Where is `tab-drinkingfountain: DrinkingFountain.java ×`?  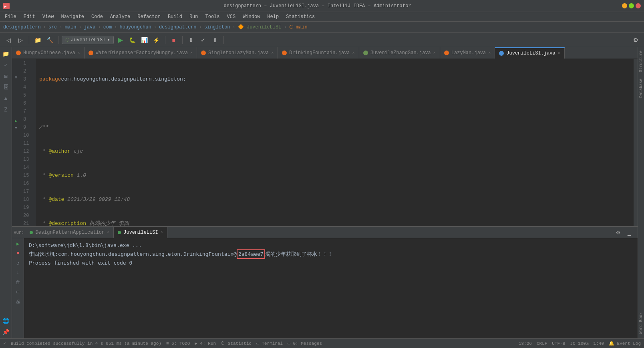
tab-drinkingfountain: DrinkingFountain.java × is located at coordinates (318, 53).